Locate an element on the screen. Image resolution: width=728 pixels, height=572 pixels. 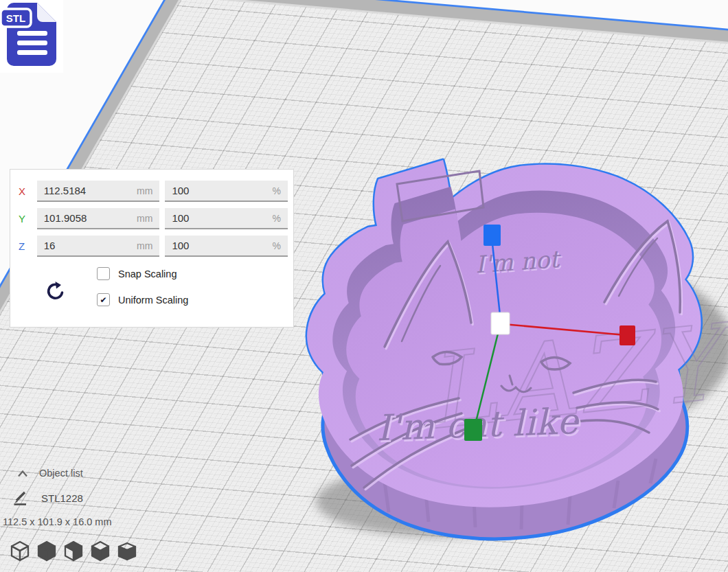
scale-x-percent-input: 100 % is located at coordinates (227, 191).